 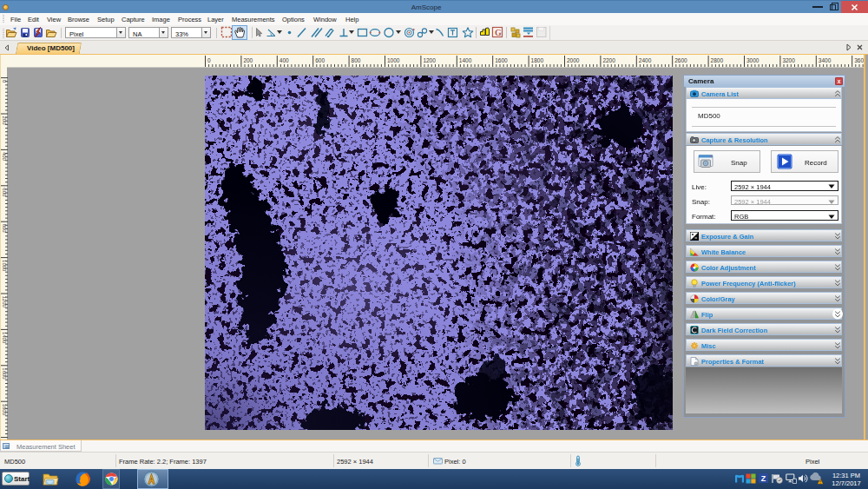 What do you see at coordinates (646, 61) in the screenshot?
I see `svg-text: 2400` at bounding box center [646, 61].